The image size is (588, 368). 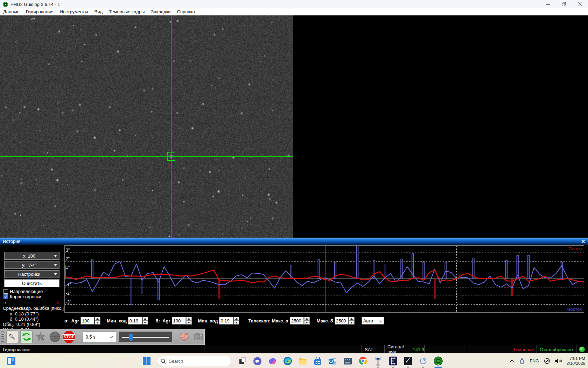 I want to click on settings-dropdown: Настройки, so click(x=32, y=274).